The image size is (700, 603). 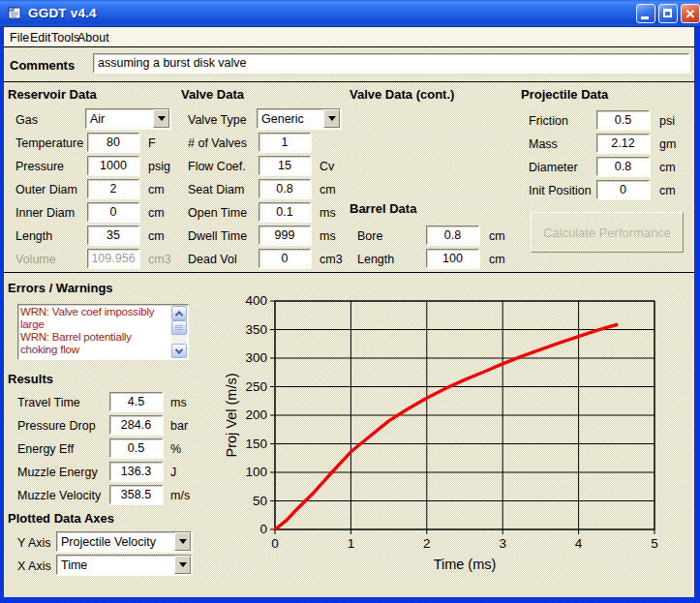 I want to click on y-axis-dropdown-button, so click(x=182, y=542).